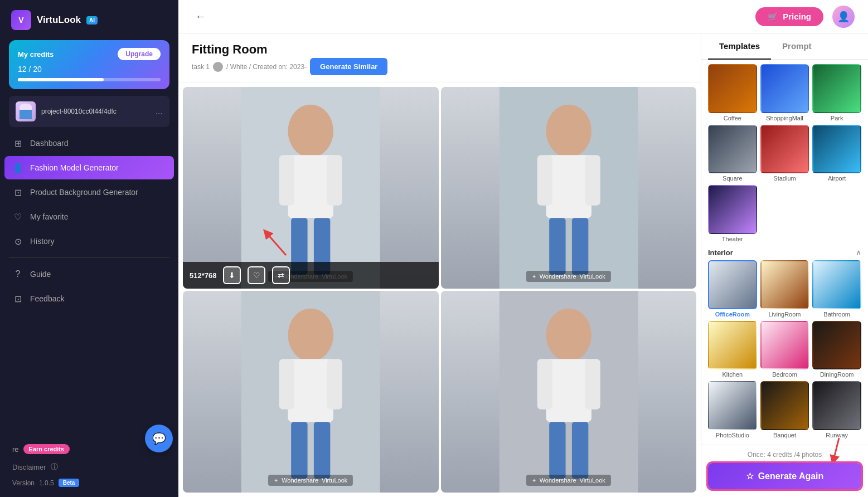 The image size is (868, 497). I want to click on share-button-1: ⇄, so click(281, 275).